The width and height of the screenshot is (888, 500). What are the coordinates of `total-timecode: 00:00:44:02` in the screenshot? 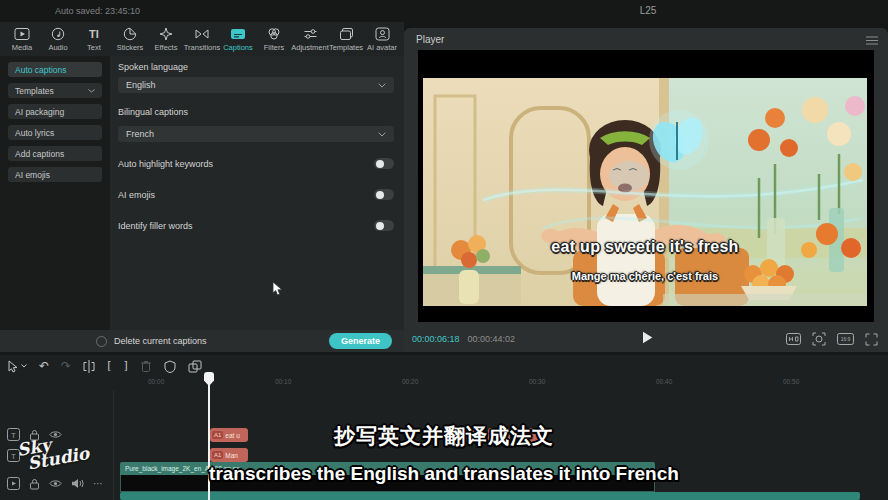 It's located at (492, 339).